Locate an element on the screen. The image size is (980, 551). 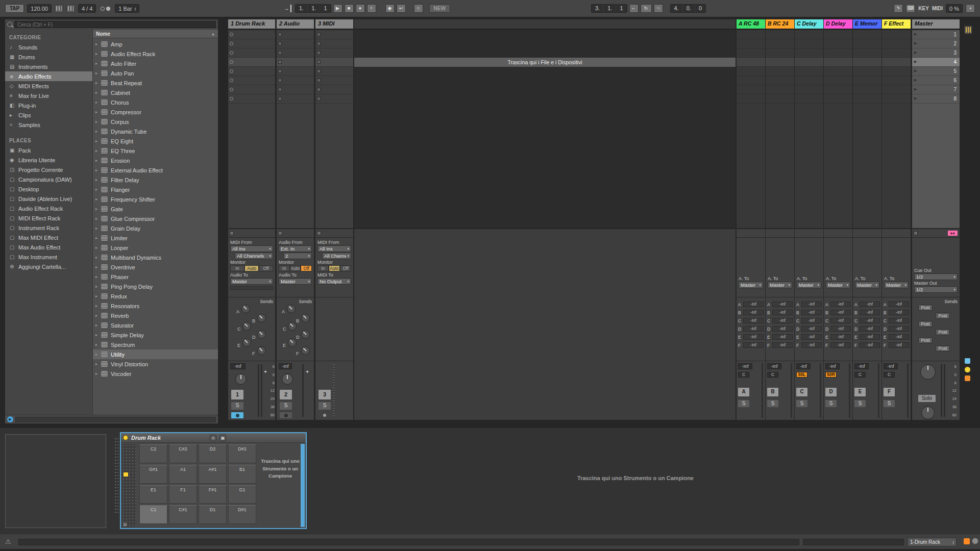
browser-device-overdrive: ▸Overdrive is located at coordinates (155, 267).